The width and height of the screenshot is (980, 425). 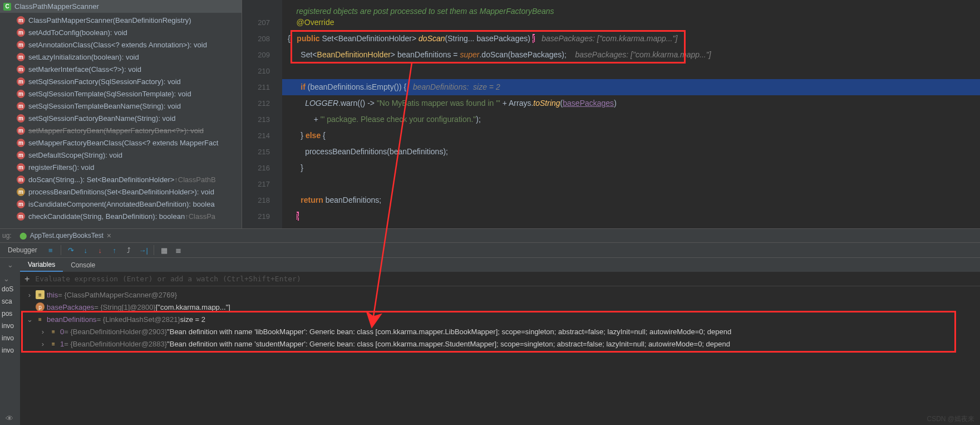 What do you see at coordinates (121, 179) in the screenshot?
I see `structure-member: mdoScan(String...): Set<BeanDefinitionHo…` at bounding box center [121, 179].